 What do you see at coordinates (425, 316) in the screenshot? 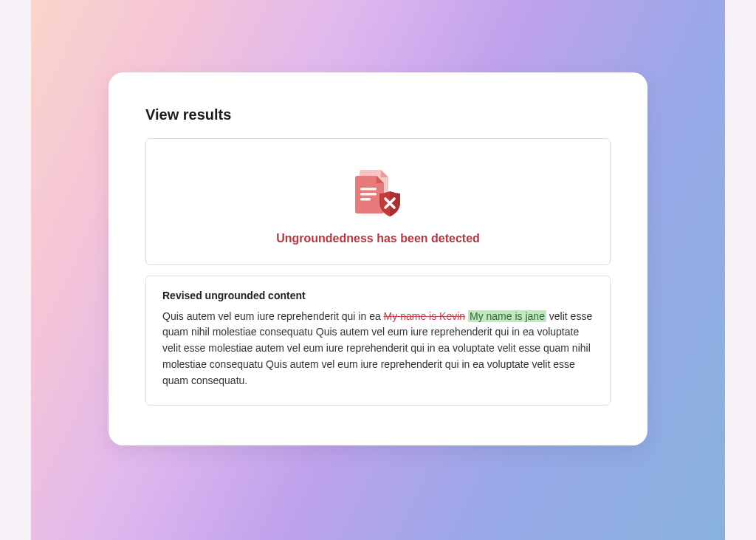
I see `removed-text: My name is Kevin` at bounding box center [425, 316].